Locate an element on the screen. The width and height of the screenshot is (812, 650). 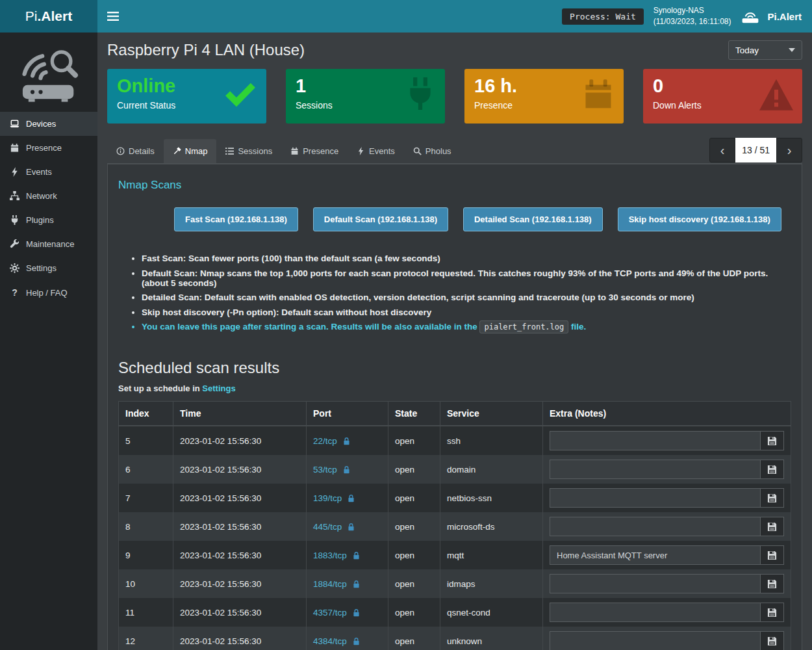
cell-service: unknown is located at coordinates (492, 638).